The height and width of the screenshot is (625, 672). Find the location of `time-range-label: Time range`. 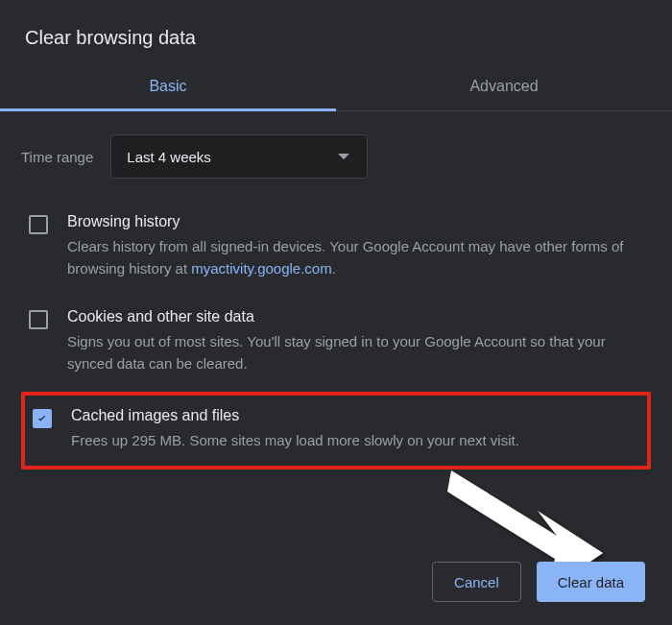

time-range-label: Time range is located at coordinates (58, 157).